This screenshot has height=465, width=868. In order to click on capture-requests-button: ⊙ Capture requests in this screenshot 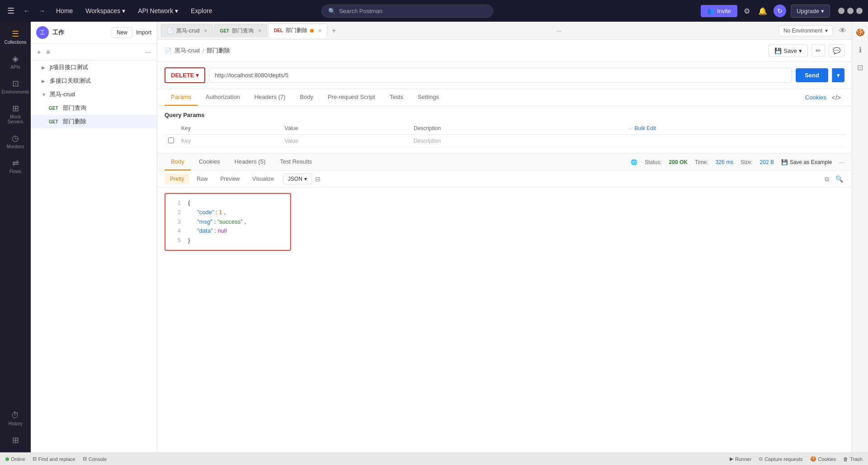, I will do `click(780, 459)`.